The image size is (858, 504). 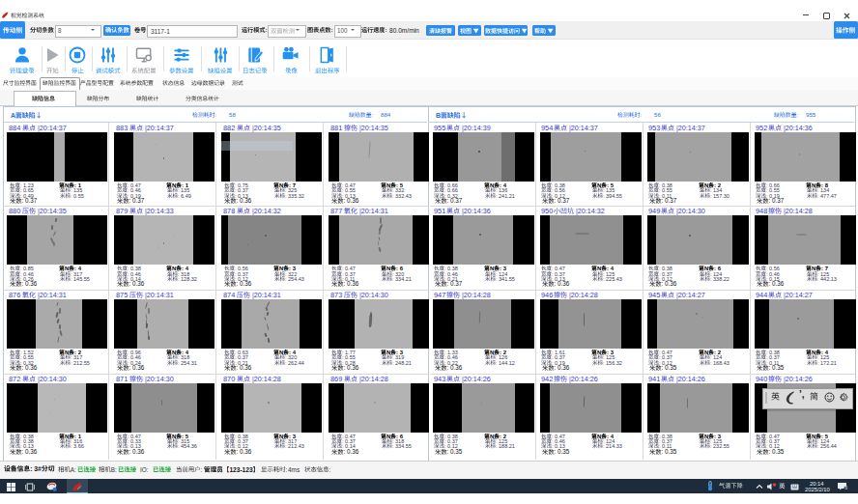 What do you see at coordinates (122, 127) in the screenshot?
I see `svg-text: 883` at bounding box center [122, 127].